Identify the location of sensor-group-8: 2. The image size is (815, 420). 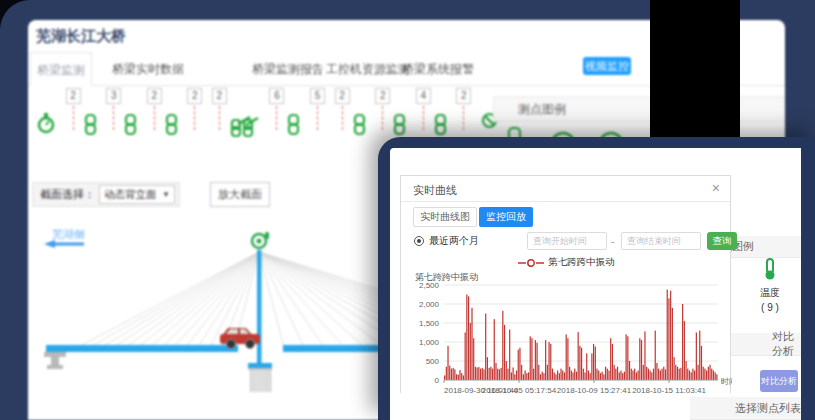
(350, 112).